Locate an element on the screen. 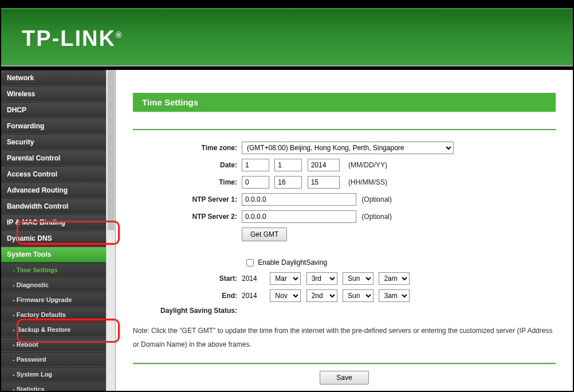  date-label: Date: is located at coordinates (187, 165).